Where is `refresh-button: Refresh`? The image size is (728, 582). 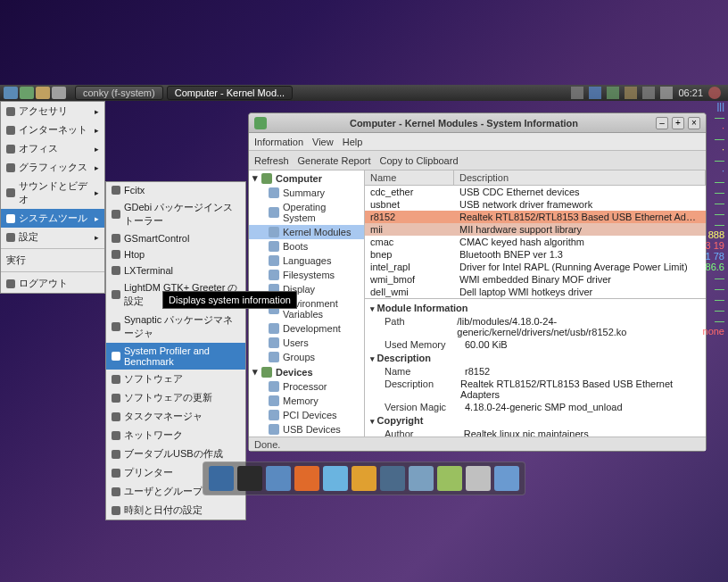
refresh-button: Refresh is located at coordinates (271, 161).